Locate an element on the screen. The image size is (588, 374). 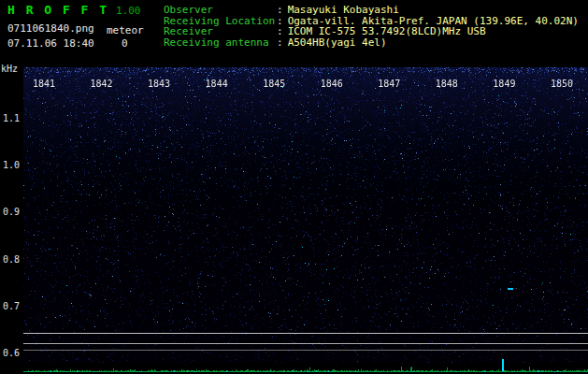
app-version: 1.00 is located at coordinates (129, 11).